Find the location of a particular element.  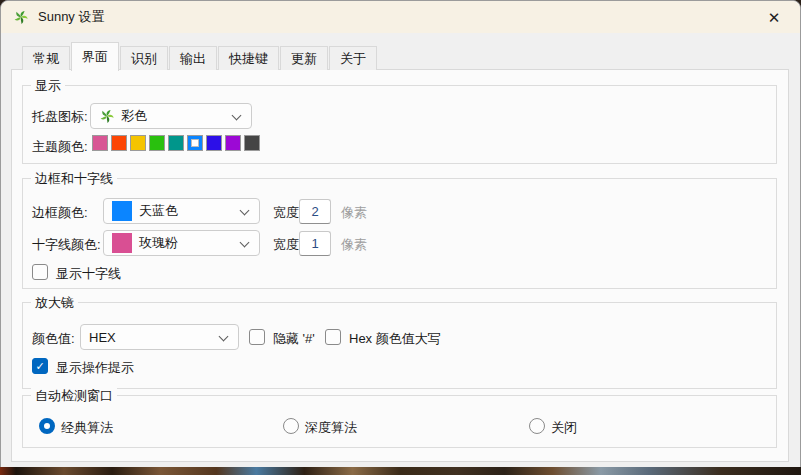

tab-update: 更新 is located at coordinates (304, 58).